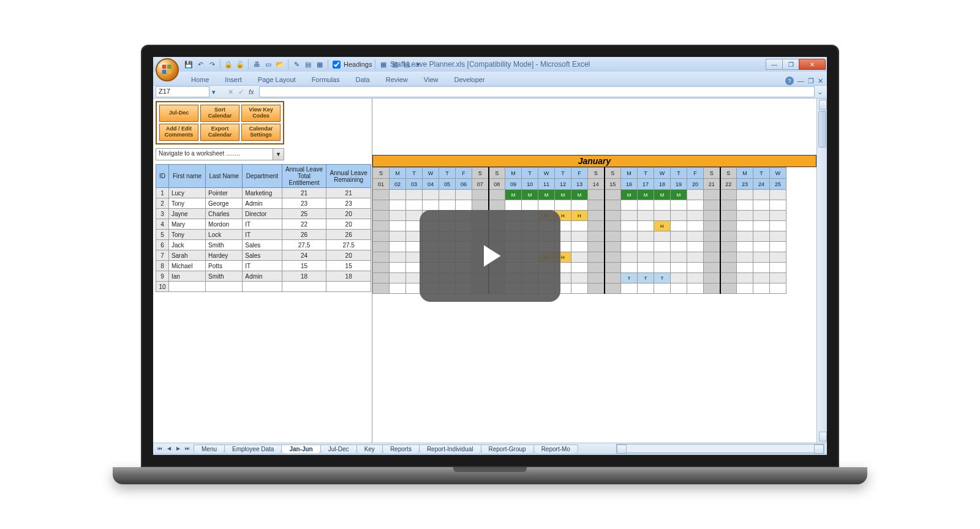 Image resolution: width=980 pixels, height=529 pixels. Describe the element at coordinates (183, 92) in the screenshot. I see `name-box: Z17` at that location.